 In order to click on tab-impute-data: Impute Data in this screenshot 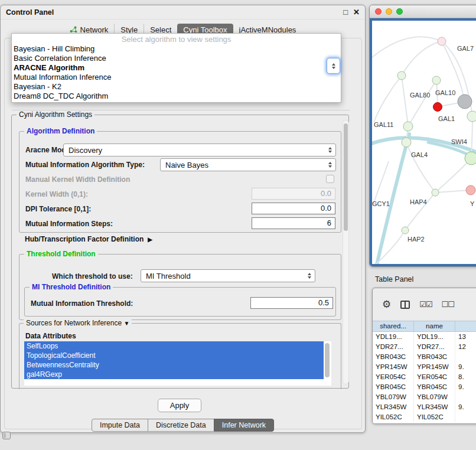, I will do `click(120, 425)`.